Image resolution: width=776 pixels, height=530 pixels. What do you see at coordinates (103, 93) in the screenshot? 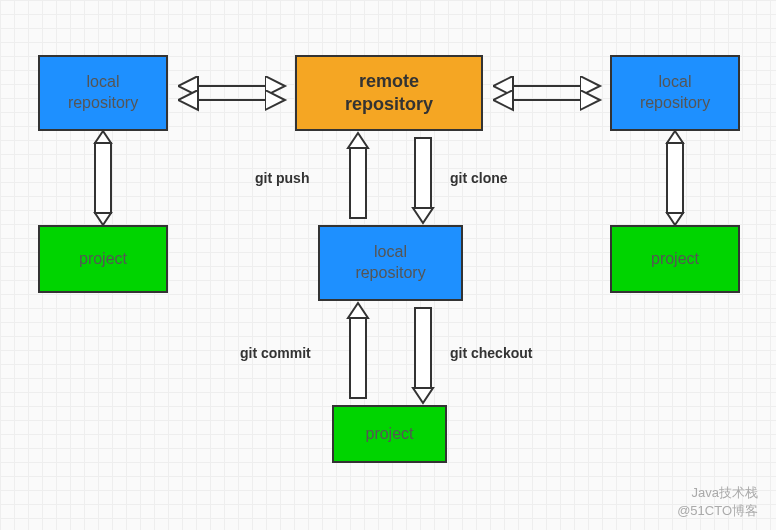
I see `node-local-repo-left: localrepository` at bounding box center [103, 93].